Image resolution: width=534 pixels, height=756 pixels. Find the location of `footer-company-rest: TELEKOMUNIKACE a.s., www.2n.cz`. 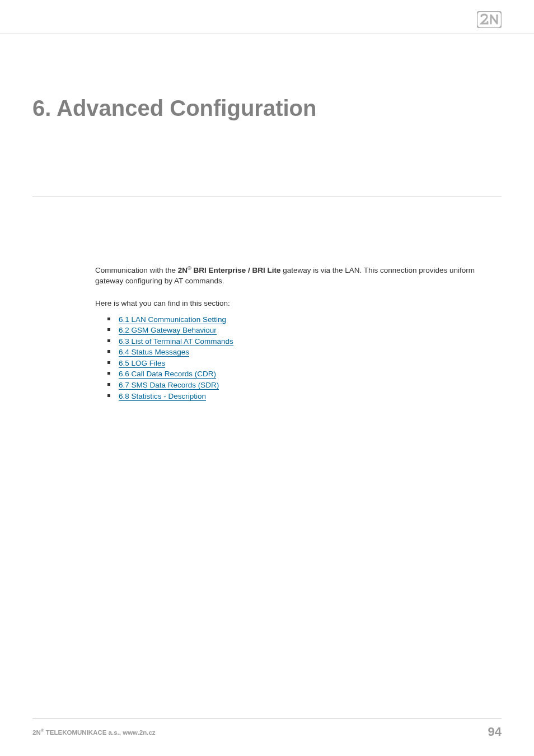

footer-company-rest: TELEKOMUNIKACE a.s., www.2n.cz is located at coordinates (100, 732).